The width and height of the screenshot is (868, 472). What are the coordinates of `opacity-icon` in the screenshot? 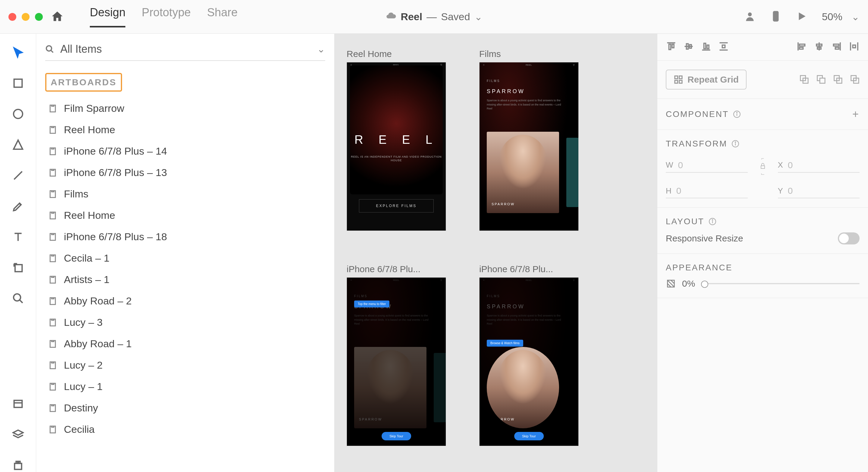 It's located at (671, 284).